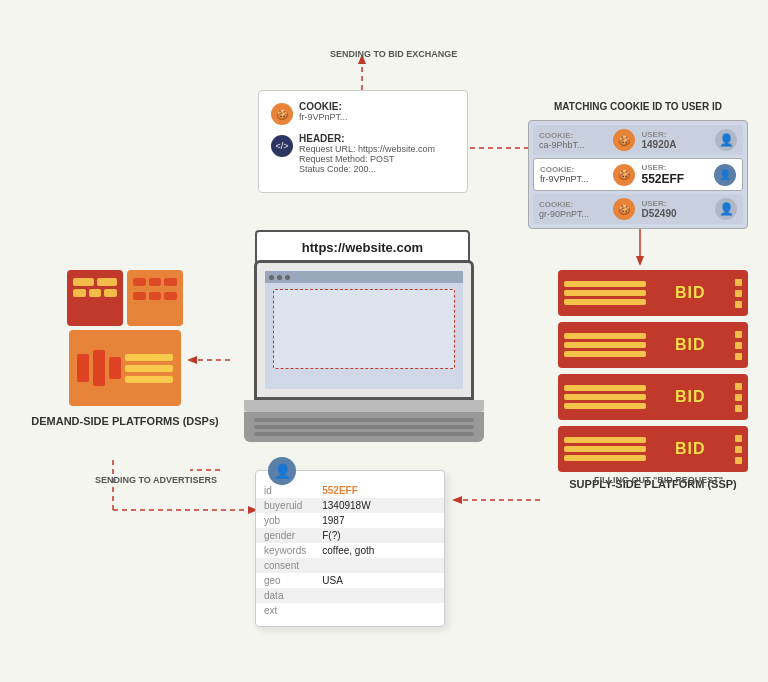  Describe the element at coordinates (285, 566) in the screenshot. I see `bid-key-consent: consent` at that location.